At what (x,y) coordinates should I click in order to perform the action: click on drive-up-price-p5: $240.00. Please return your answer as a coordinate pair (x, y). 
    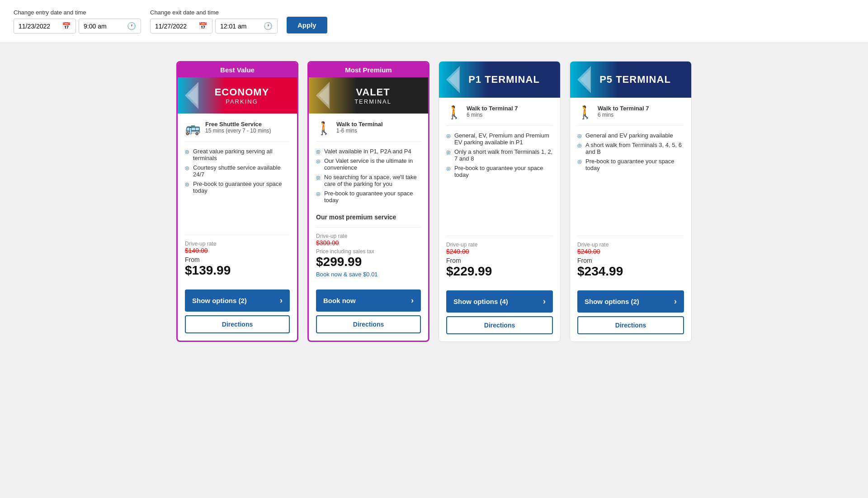
    Looking at the image, I should click on (631, 251).